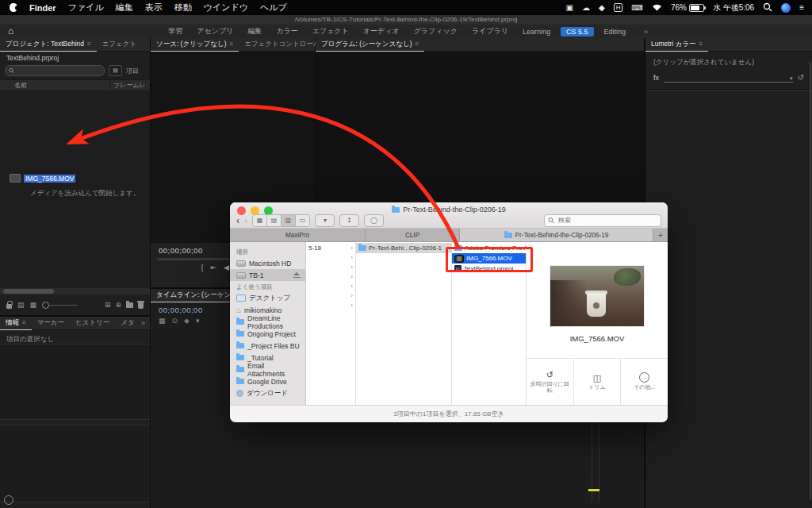  I want to click on scrollbar-thumb, so click(29, 291).